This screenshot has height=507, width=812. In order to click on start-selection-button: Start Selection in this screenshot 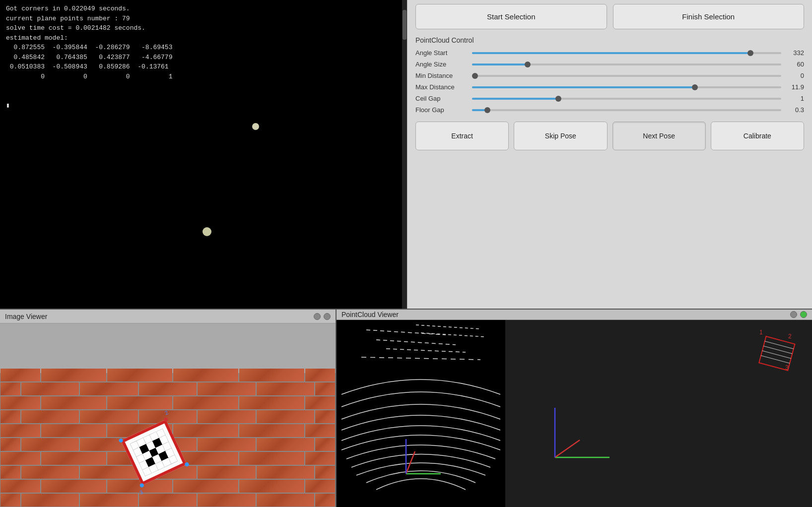, I will do `click(511, 17)`.